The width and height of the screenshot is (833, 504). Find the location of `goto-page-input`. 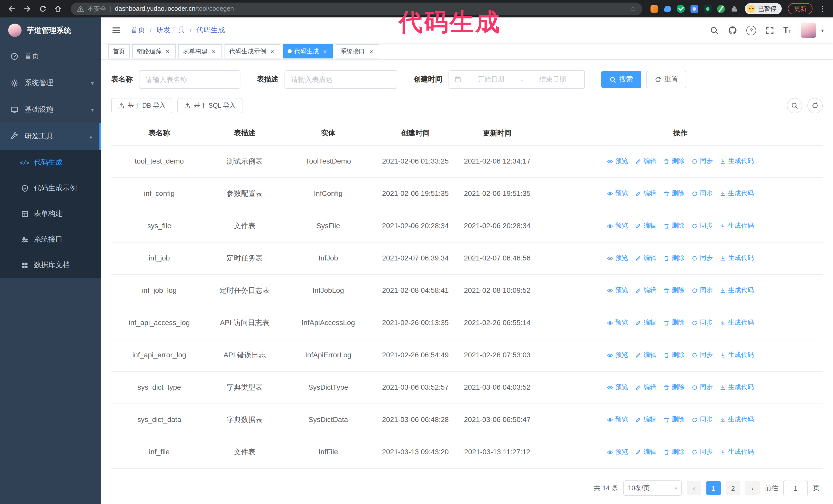

goto-page-input is located at coordinates (796, 488).